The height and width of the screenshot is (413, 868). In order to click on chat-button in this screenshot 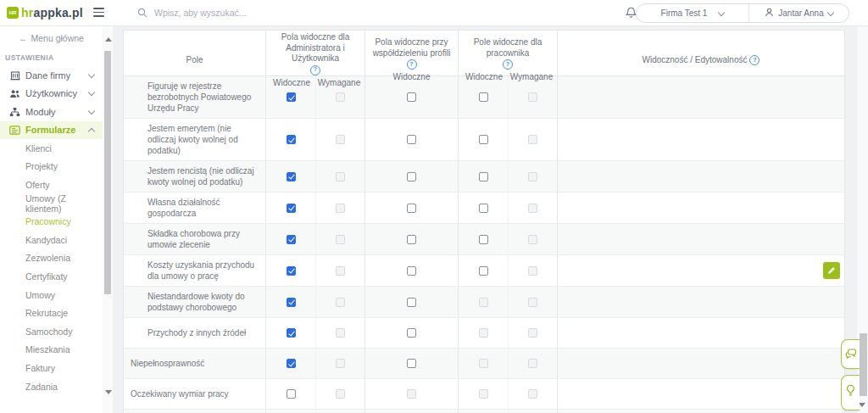, I will do `click(850, 354)`.